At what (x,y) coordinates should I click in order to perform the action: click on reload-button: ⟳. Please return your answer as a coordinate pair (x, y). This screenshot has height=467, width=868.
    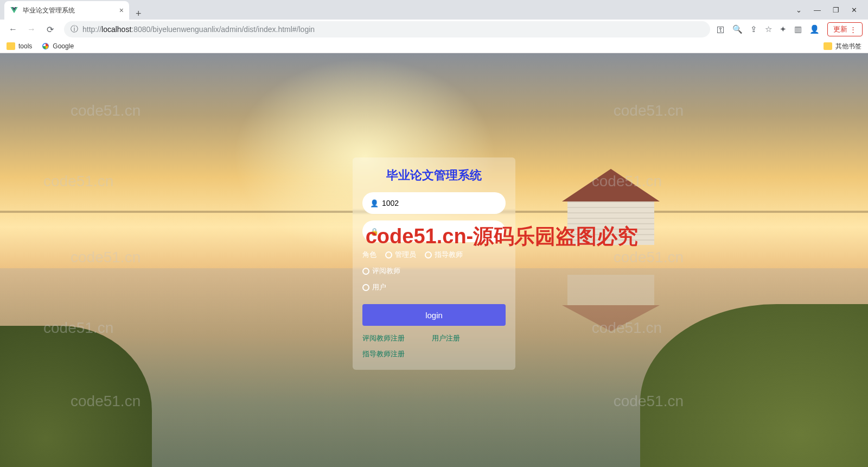
    Looking at the image, I should click on (50, 29).